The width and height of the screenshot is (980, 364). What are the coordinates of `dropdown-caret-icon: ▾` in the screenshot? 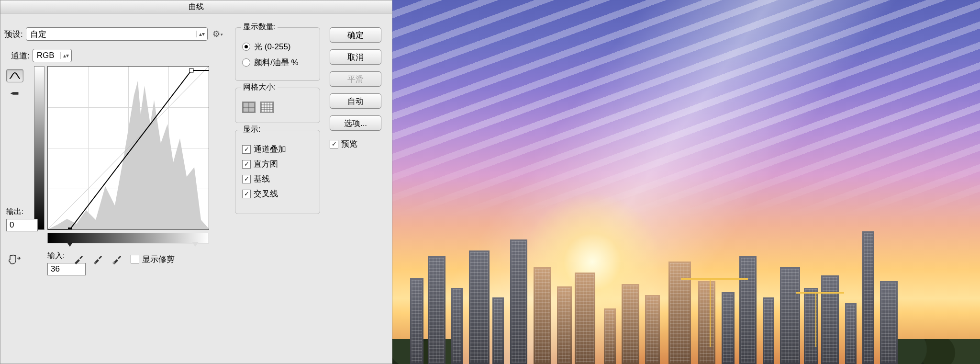 It's located at (222, 34).